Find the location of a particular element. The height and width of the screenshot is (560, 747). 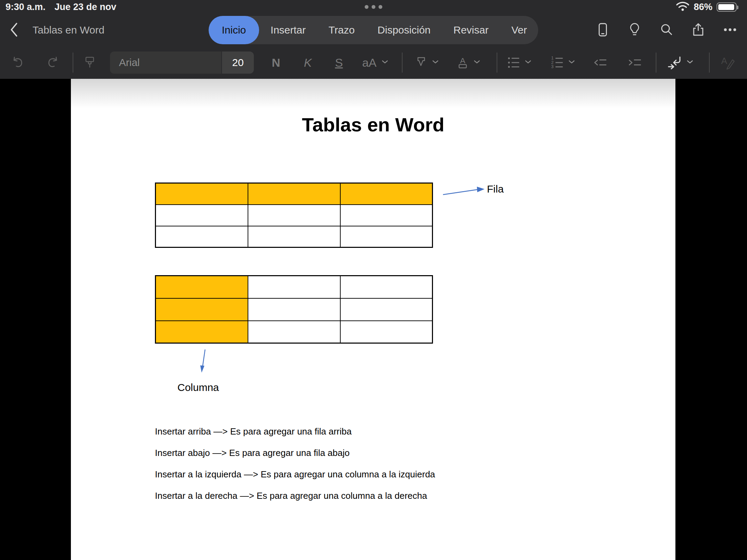

italic-button: K is located at coordinates (308, 63).